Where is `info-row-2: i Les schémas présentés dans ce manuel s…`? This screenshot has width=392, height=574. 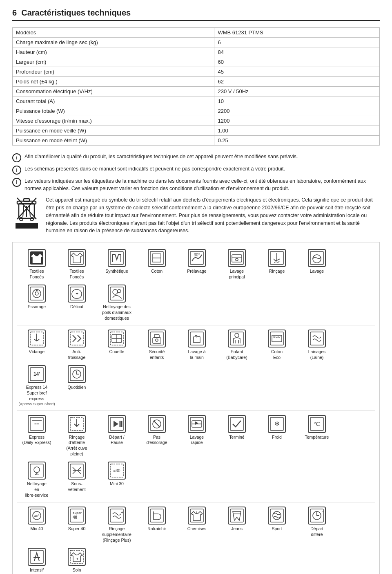 info-row-2: i Les schémas présentés dans ce manuel s… is located at coordinates (196, 170).